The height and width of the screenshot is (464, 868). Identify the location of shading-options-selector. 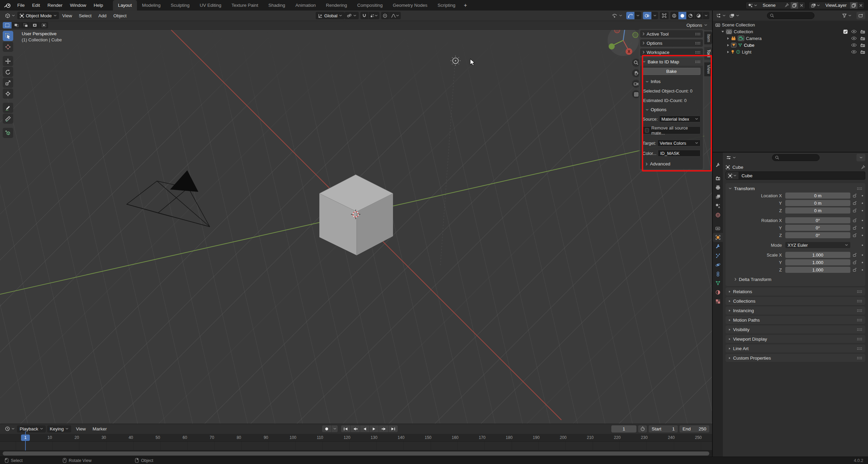
(706, 16).